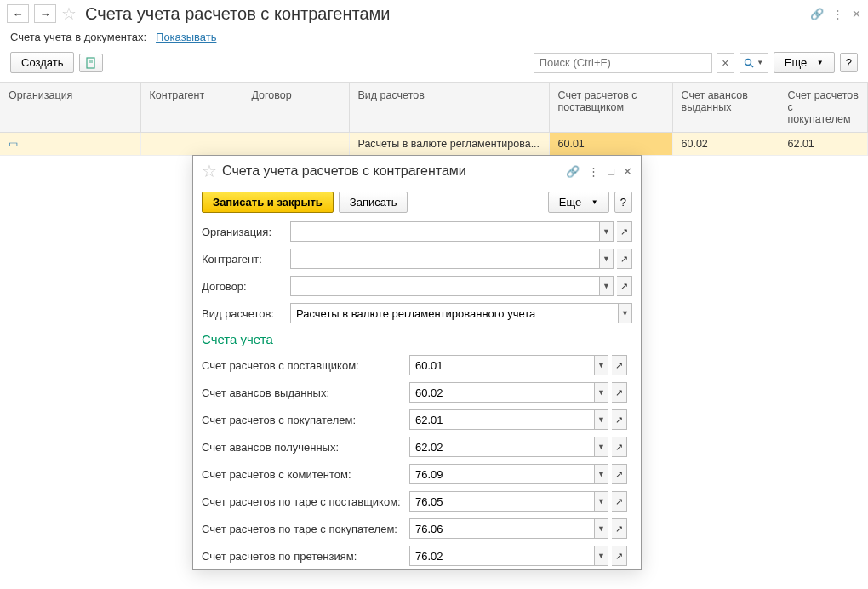 The width and height of the screenshot is (868, 589). Describe the element at coordinates (623, 203) in the screenshot. I see `dialog-help-button: ?` at that location.